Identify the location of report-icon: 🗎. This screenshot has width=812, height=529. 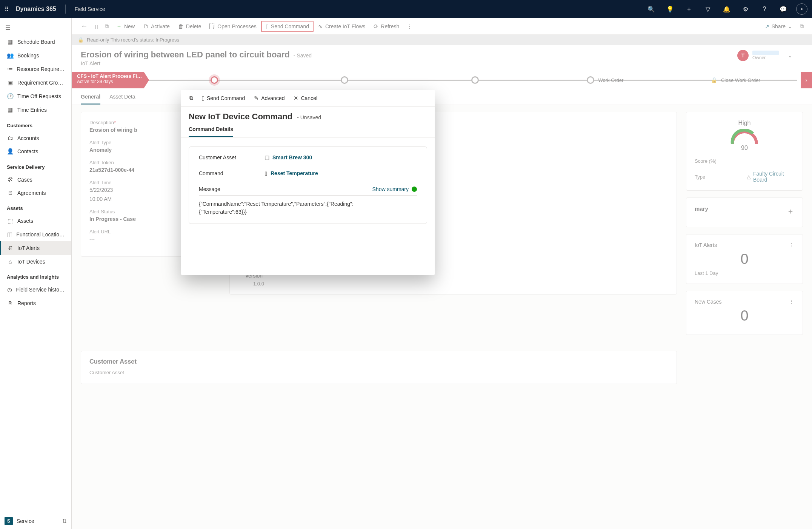
(10, 303).